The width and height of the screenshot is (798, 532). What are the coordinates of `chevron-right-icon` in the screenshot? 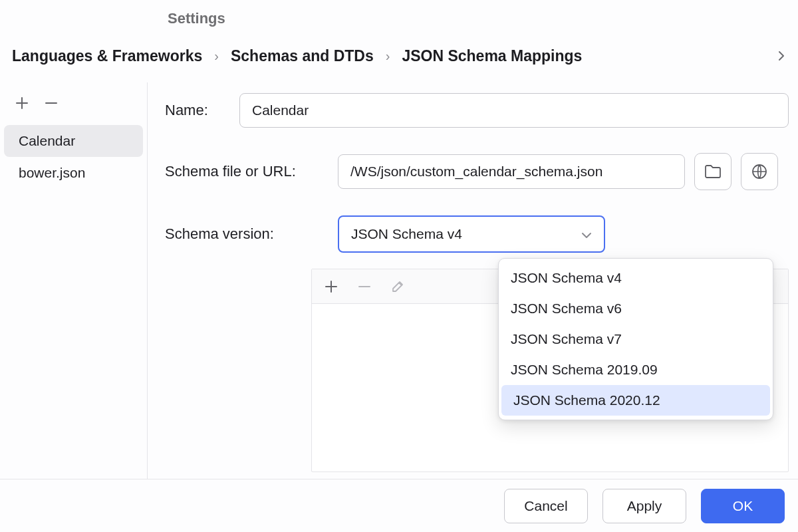 It's located at (781, 56).